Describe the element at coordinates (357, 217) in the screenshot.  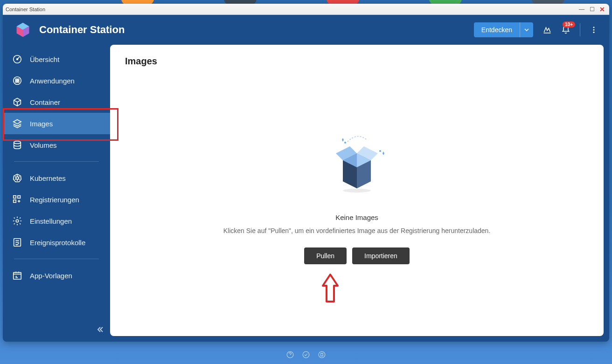
I see `empty-state-title: Keine Images` at that location.